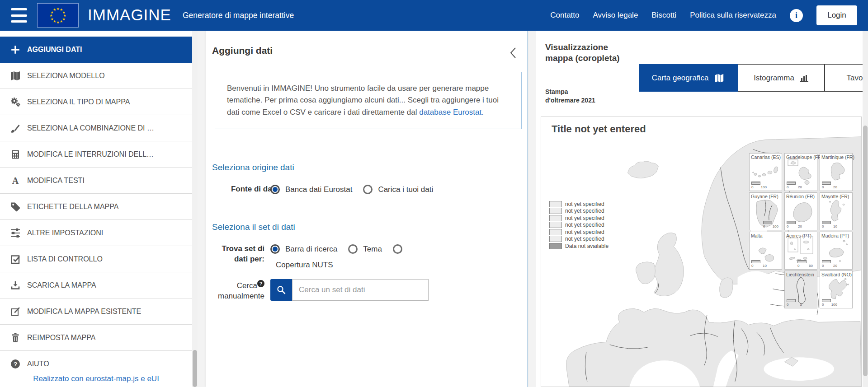  Describe the element at coordinates (58, 16) in the screenshot. I see `eu-flag-logo: ★★★ ★★★ ★★★ ★★★` at that location.